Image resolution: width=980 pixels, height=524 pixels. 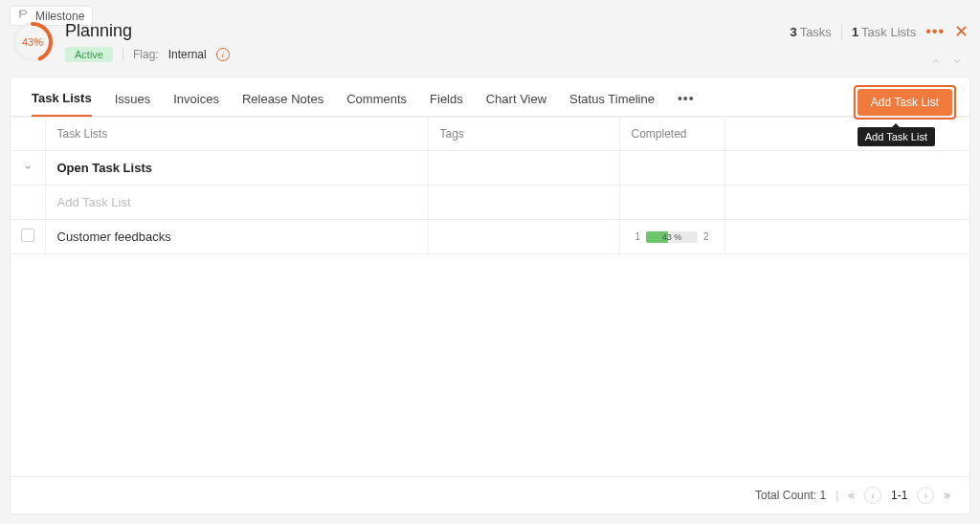 What do you see at coordinates (957, 63) in the screenshot?
I see `next-record-icon` at bounding box center [957, 63].